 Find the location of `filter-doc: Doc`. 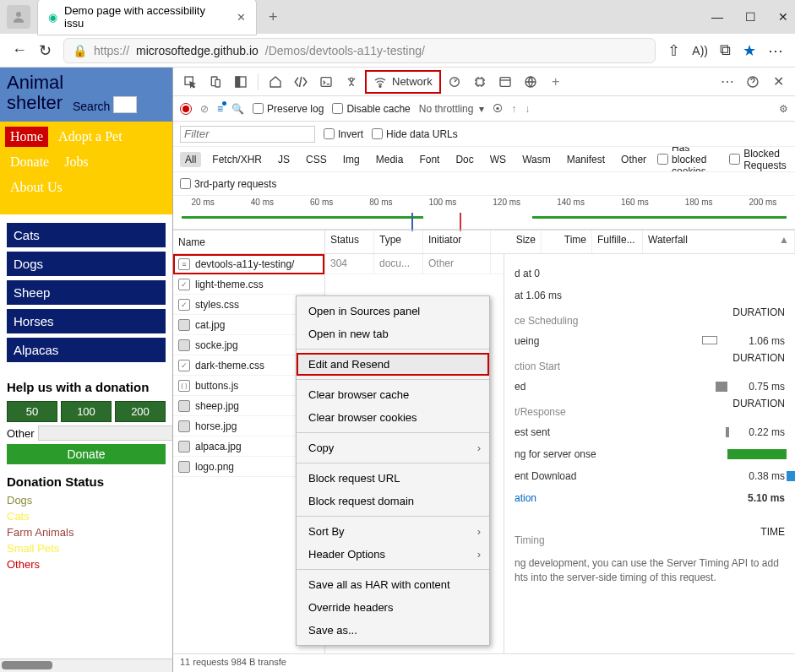

filter-doc: Doc is located at coordinates (465, 160).